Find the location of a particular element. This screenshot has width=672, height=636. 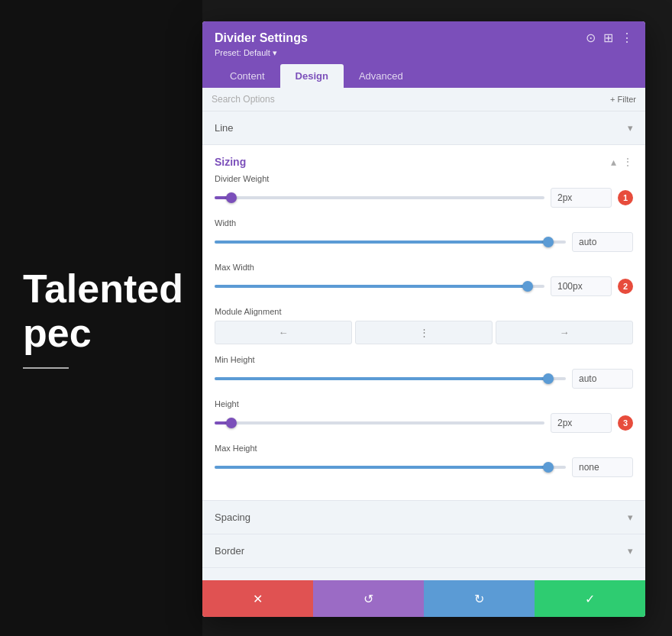

border-label: Border is located at coordinates (229, 551).